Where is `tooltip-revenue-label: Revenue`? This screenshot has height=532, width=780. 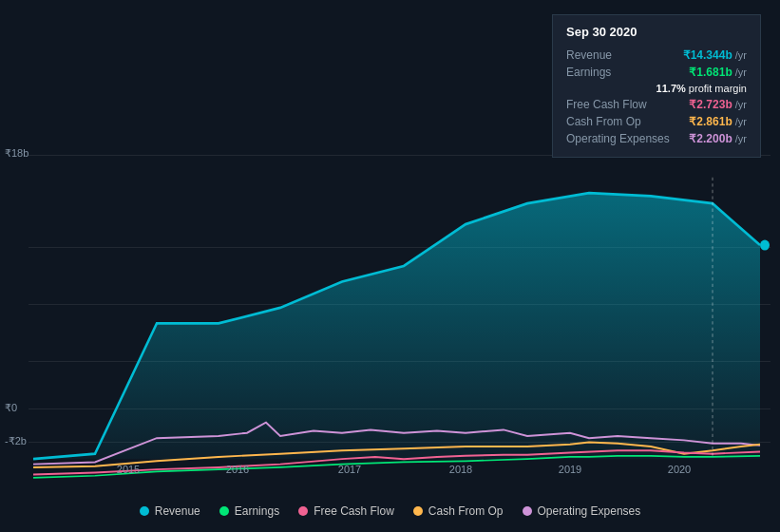 tooltip-revenue-label: Revenue is located at coordinates (589, 55).